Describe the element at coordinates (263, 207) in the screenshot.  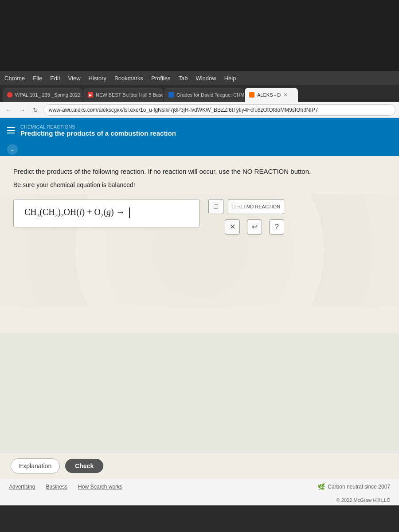
I see `no-reaction-label: NO REACTION` at that location.